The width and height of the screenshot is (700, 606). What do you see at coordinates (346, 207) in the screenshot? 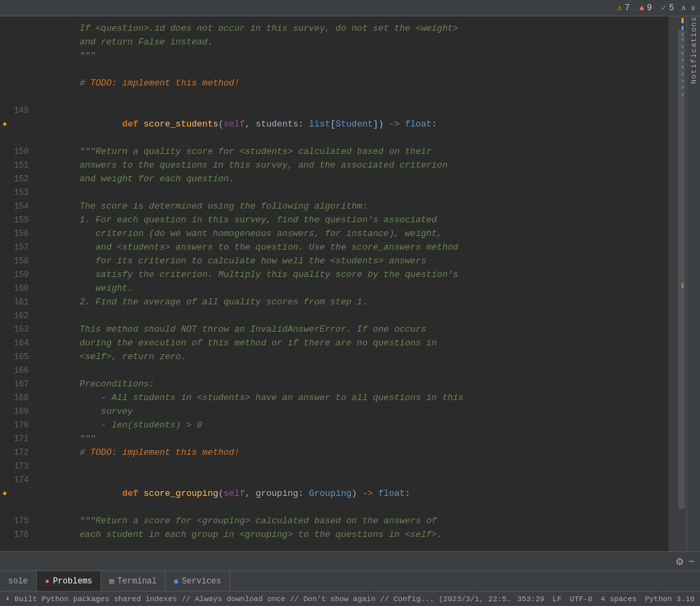
I see `line-content: The score is determined using the follow…` at bounding box center [346, 207].